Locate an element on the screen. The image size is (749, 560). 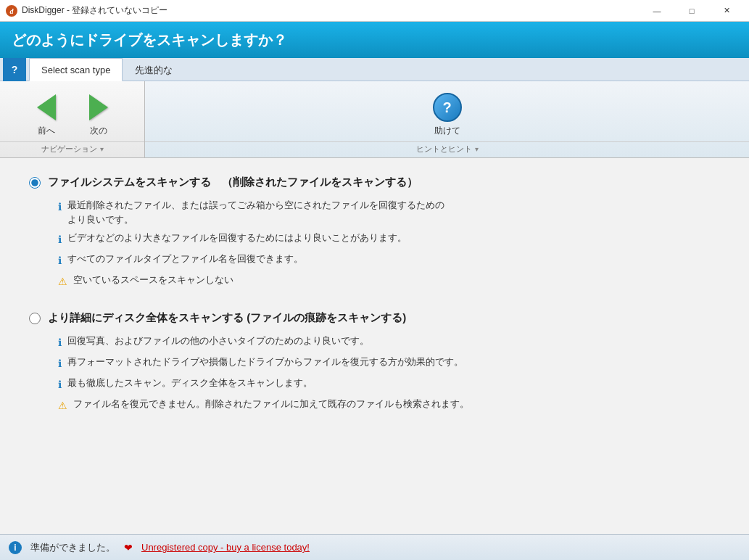
back-arrow-icon is located at coordinates (46, 107).